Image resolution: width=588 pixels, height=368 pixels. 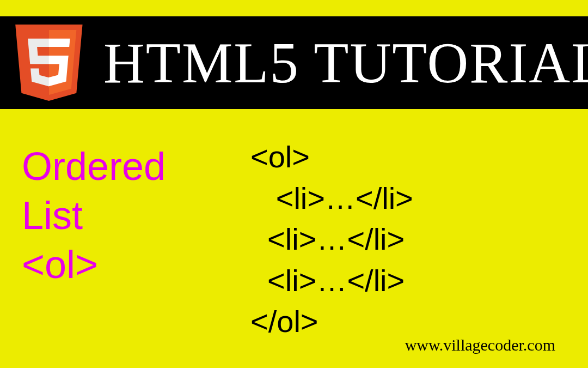 What do you see at coordinates (125, 264) in the screenshot?
I see `topic-line-3: <ol>` at bounding box center [125, 264].